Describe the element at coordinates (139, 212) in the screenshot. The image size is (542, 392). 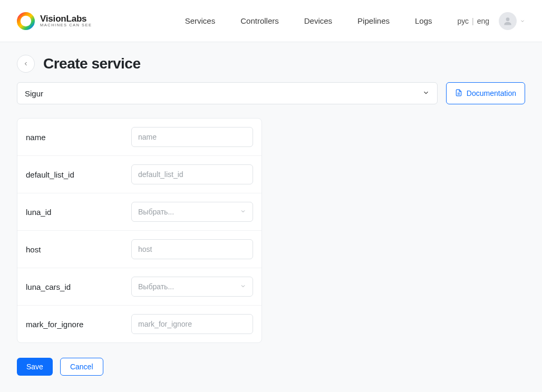
I see `row-luna-id: luna_id Выбрать...` at that location.